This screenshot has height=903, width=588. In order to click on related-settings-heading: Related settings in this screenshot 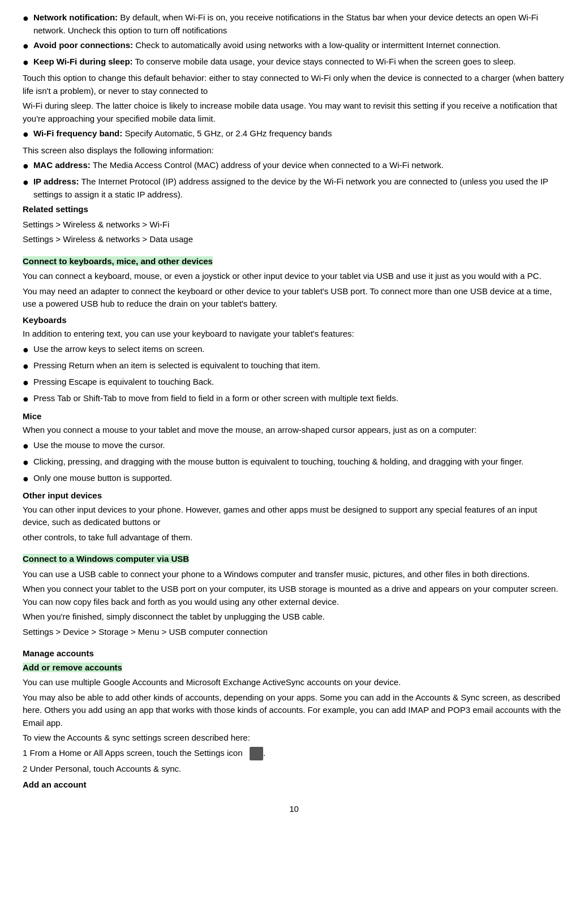, I will do `click(294, 209)`.